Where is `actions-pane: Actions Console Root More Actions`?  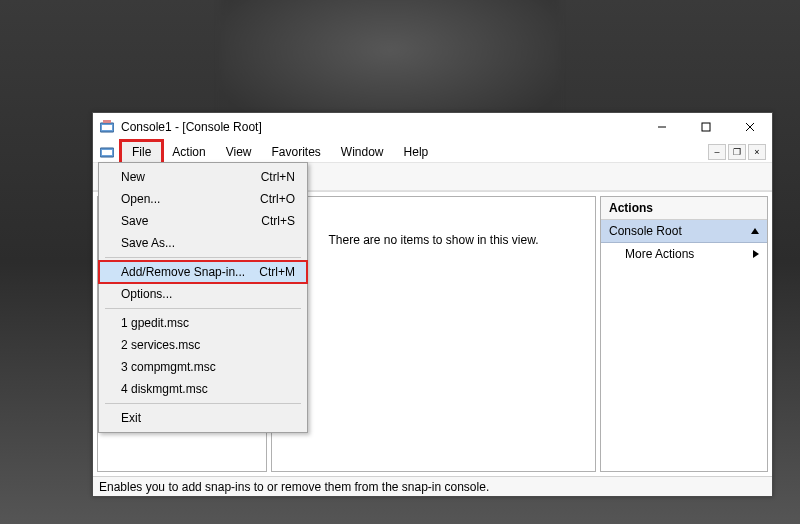 actions-pane: Actions Console Root More Actions is located at coordinates (684, 334).